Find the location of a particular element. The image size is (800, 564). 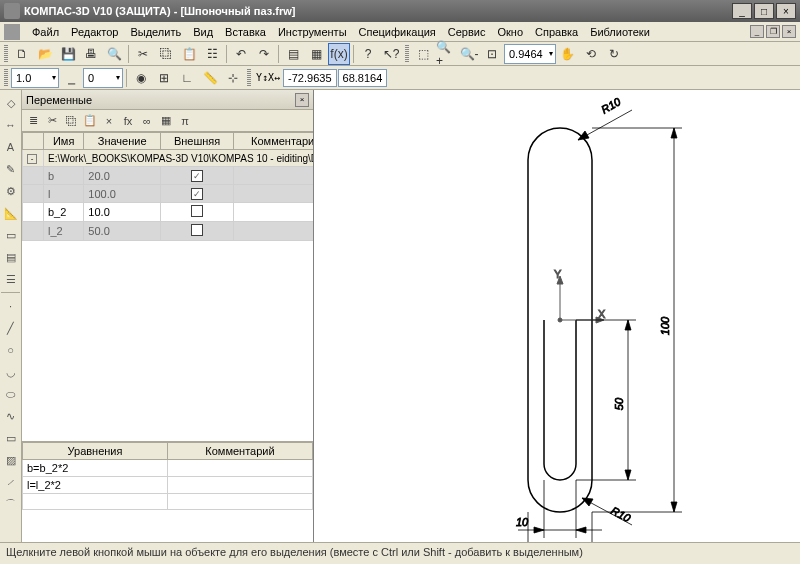

redo-button: ↷ is located at coordinates (264, 54).